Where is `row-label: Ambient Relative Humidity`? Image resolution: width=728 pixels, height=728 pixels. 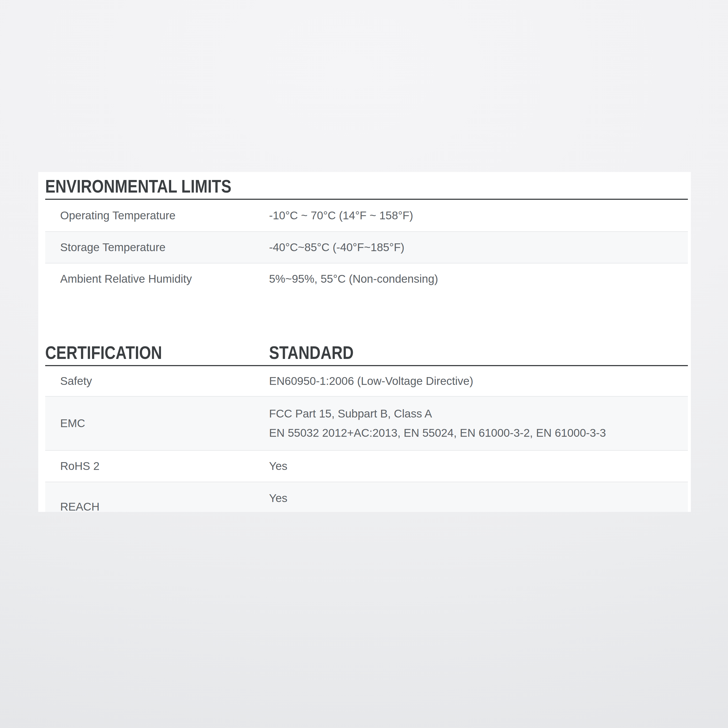
row-label: Ambient Relative Humidity is located at coordinates (157, 279).